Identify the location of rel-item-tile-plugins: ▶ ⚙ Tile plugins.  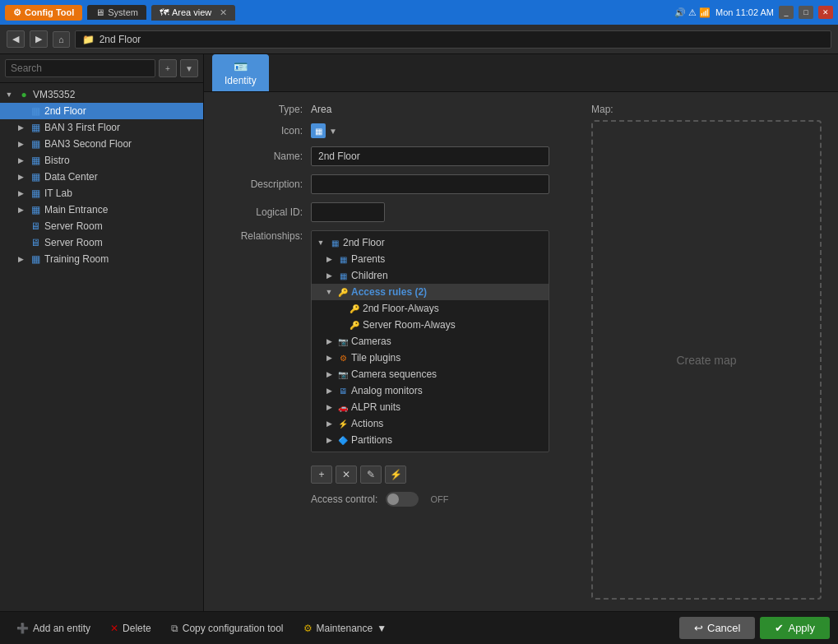
(430, 358).